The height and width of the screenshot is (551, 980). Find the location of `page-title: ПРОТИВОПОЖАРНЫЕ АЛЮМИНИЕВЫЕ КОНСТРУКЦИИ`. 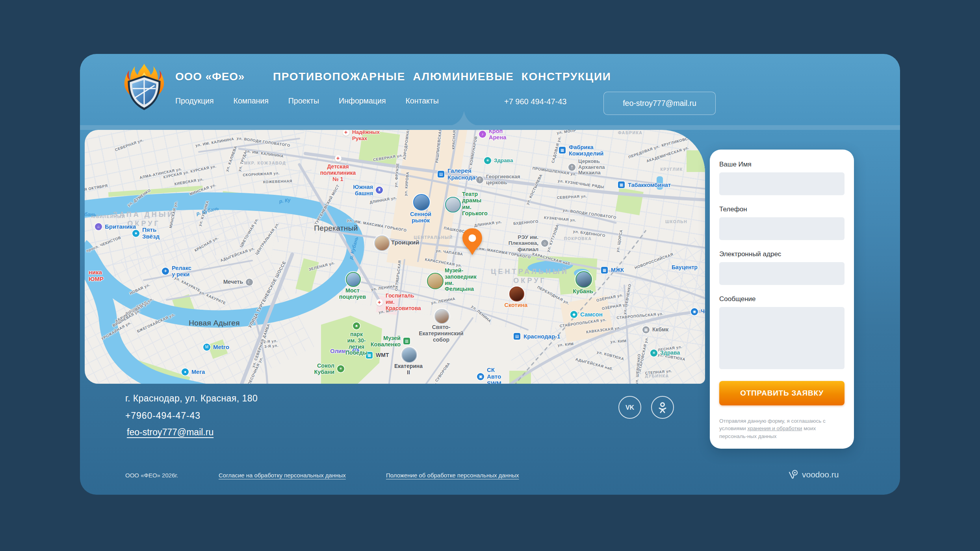

page-title: ПРОТИВОПОЖАРНЫЕ АЛЮМИНИЕВЫЕ КОНСТРУКЦИИ is located at coordinates (442, 77).